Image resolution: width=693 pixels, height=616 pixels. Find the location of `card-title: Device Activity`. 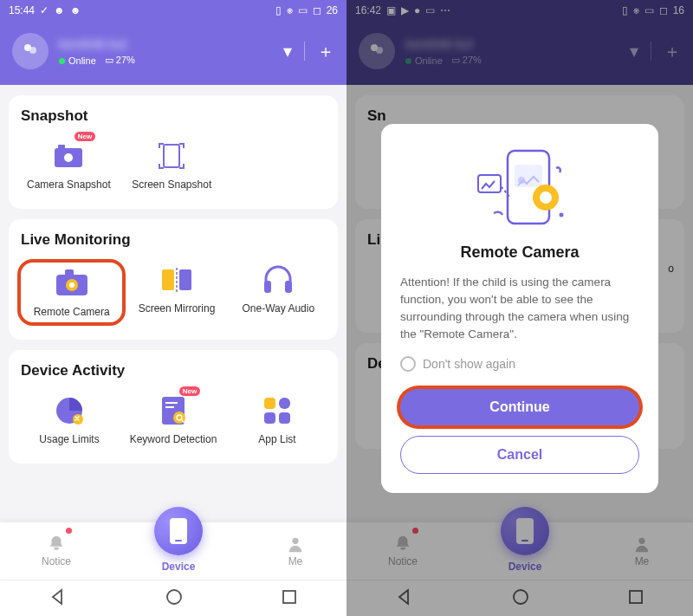

card-title: Device Activity is located at coordinates (173, 371).